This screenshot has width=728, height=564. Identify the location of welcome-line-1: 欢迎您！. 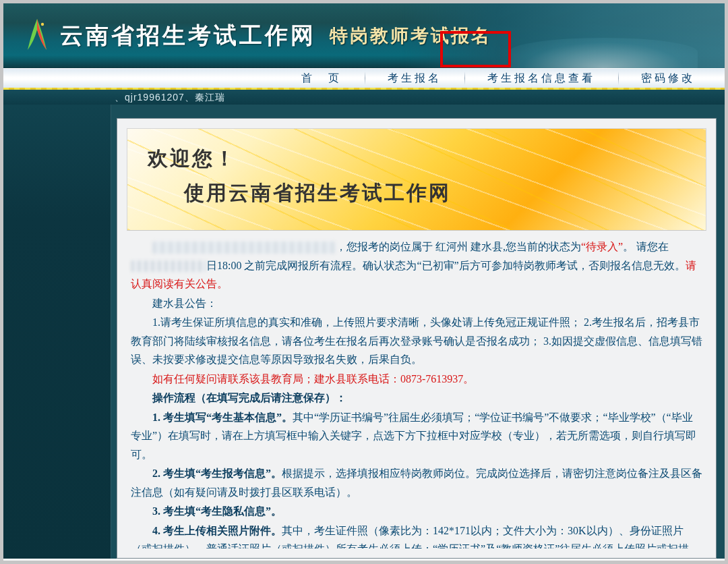
(417, 159).